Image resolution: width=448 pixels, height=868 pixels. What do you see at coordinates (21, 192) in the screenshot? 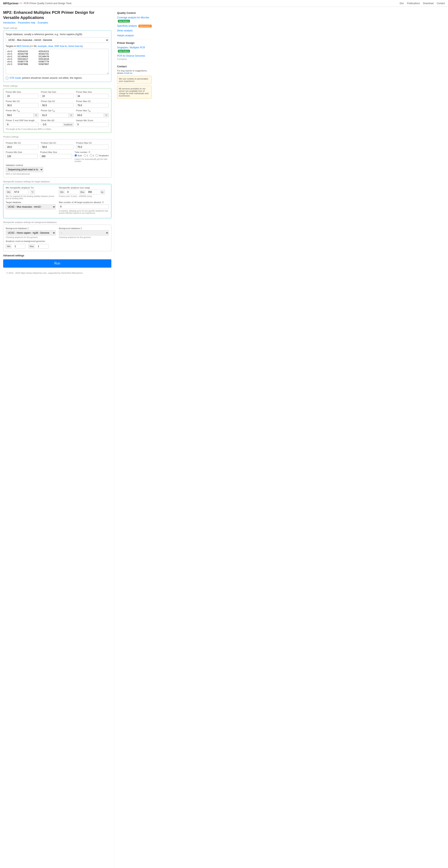
I see `nonspecific-tm-input` at bounding box center [21, 192].